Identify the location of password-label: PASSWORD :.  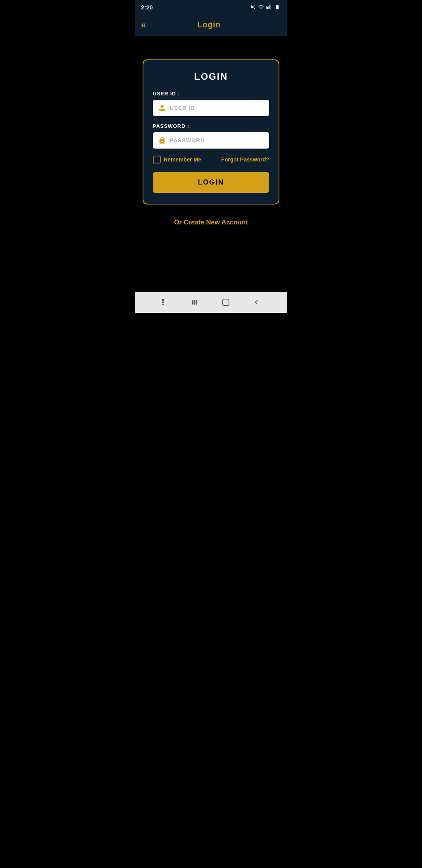
(211, 126).